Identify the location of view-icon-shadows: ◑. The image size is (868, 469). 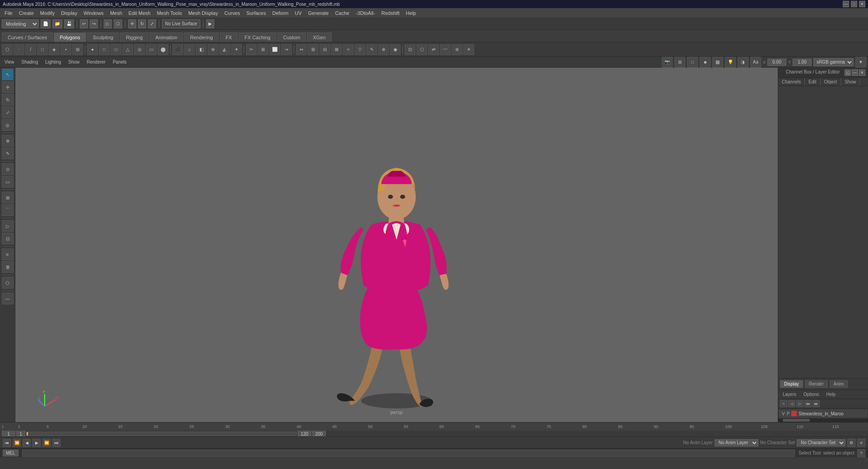
(743, 62).